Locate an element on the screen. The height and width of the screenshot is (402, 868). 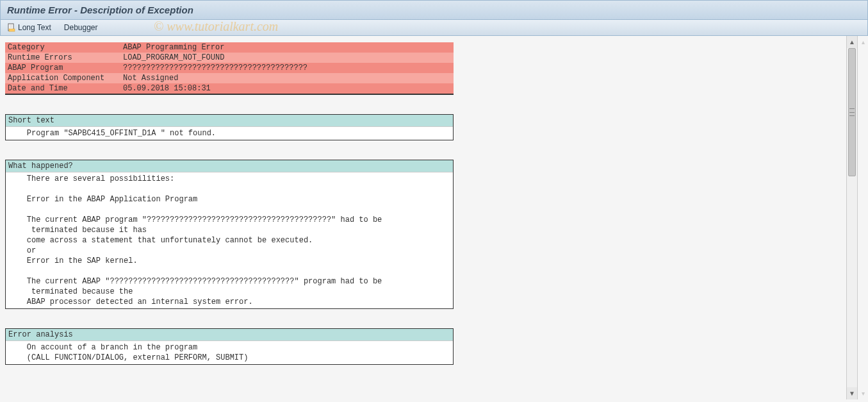
info-row: ABAP Program????????????????????????????… is located at coordinates (229, 68).